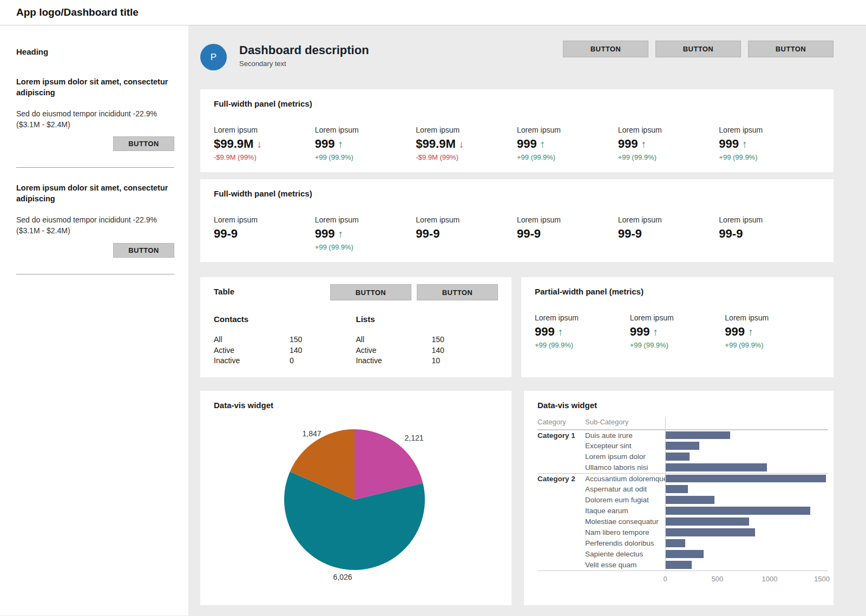 Image resolution: width=866 pixels, height=616 pixels. What do you see at coordinates (144, 250) in the screenshot?
I see `sidebar-button-2: BUTTON` at bounding box center [144, 250].